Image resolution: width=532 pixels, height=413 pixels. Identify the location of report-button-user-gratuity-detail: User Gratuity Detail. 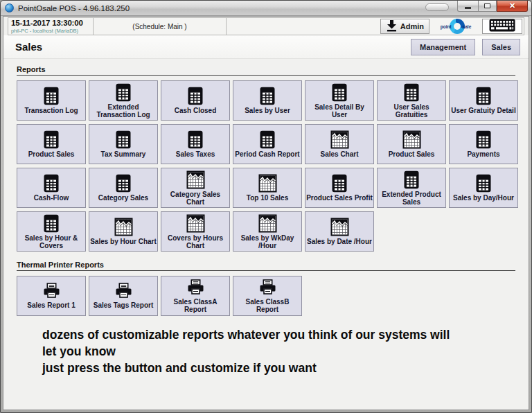
(484, 100).